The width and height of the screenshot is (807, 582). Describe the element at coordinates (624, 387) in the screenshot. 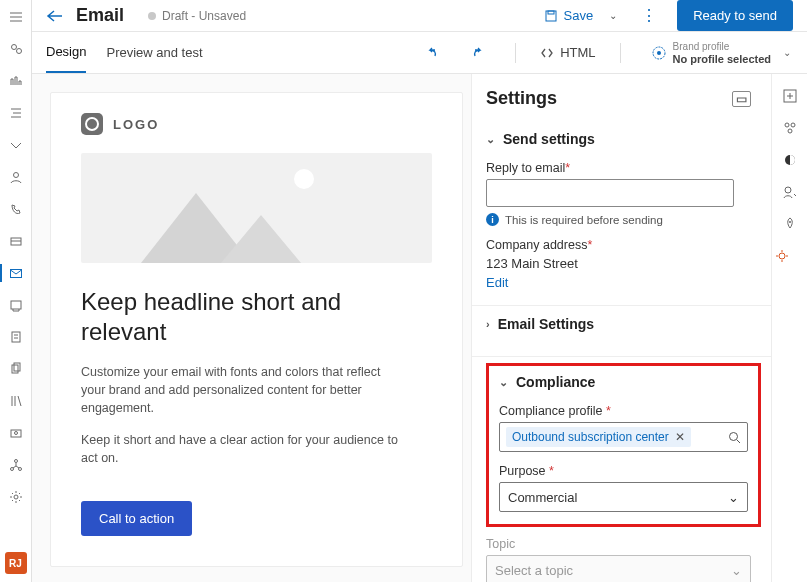

I see `compliance-header: ⌄ Compliance` at that location.